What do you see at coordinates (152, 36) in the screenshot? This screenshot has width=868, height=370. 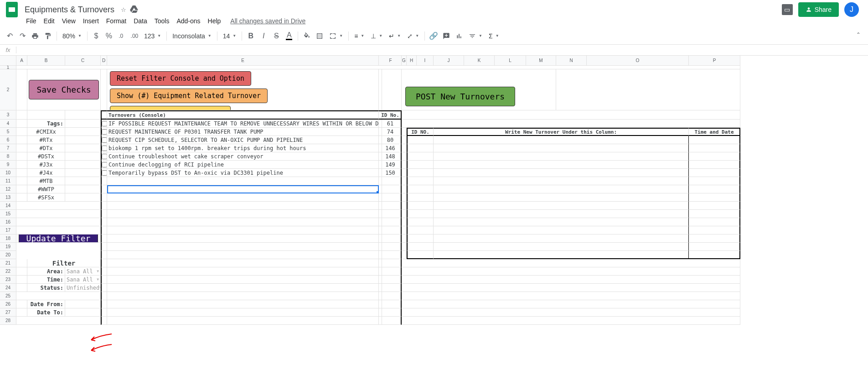 I see `format-dropdown: 123▼` at bounding box center [152, 36].